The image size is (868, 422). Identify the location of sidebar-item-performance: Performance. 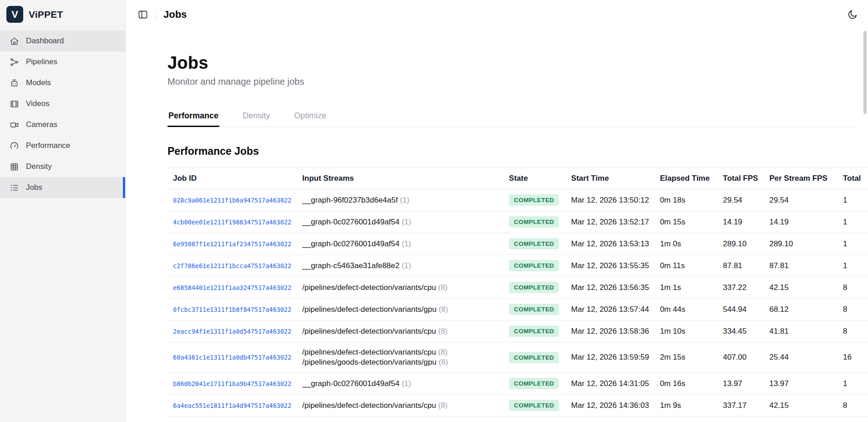
(63, 146).